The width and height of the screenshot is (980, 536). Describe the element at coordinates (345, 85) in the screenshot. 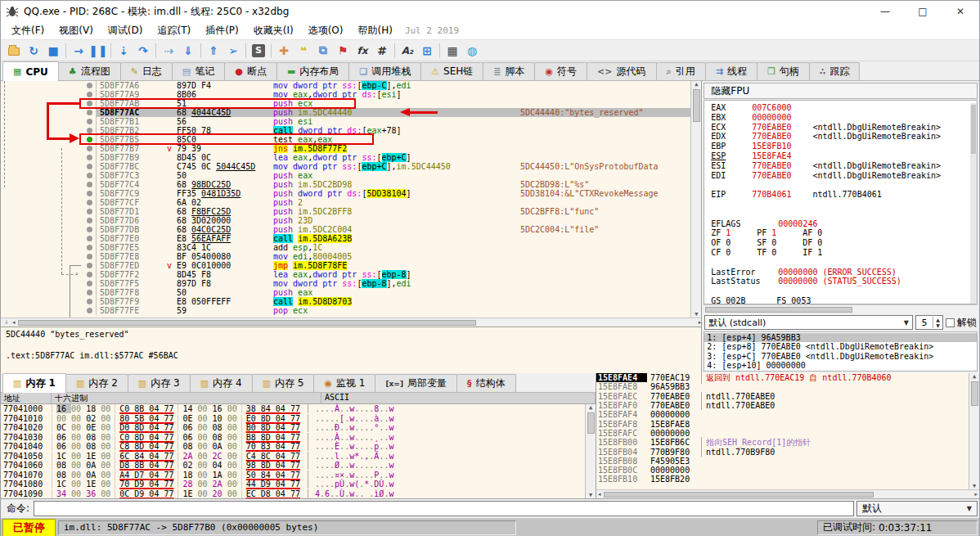

I see `disasm-row: 5D8F77A6897D F4mov dword ptr ss:[ebp-C],…` at that location.